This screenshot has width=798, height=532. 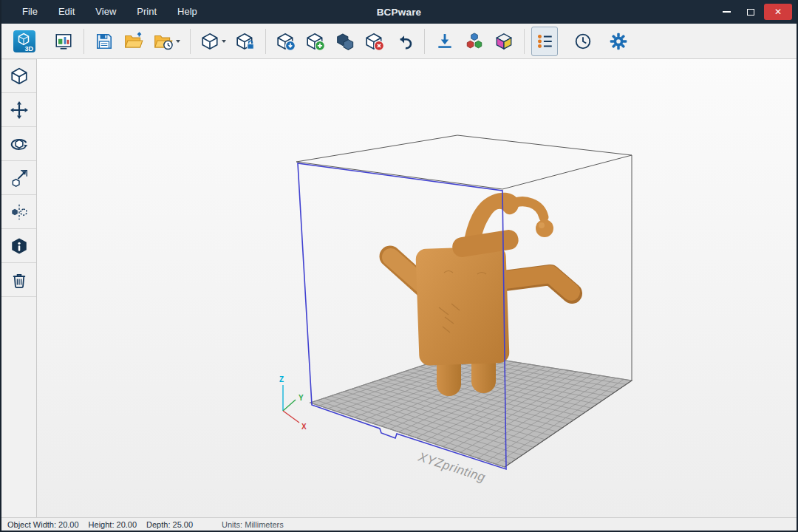 What do you see at coordinates (146, 12) in the screenshot?
I see `menu-print: Print` at bounding box center [146, 12].